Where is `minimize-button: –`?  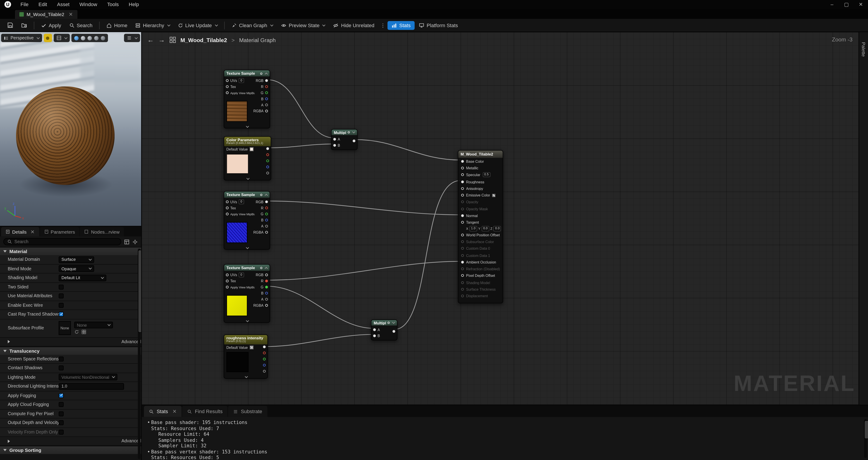 minimize-button: – is located at coordinates (832, 4).